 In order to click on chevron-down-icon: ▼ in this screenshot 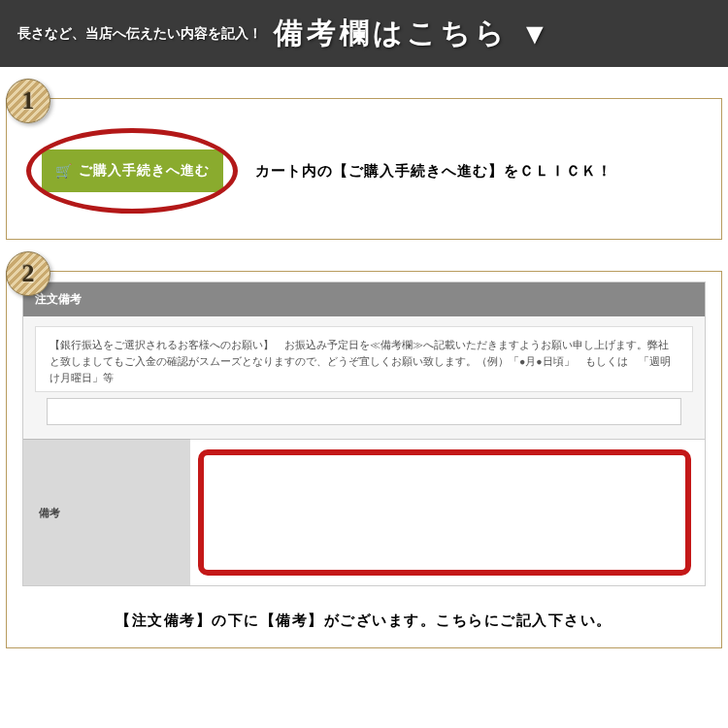, I will do `click(535, 34)`.